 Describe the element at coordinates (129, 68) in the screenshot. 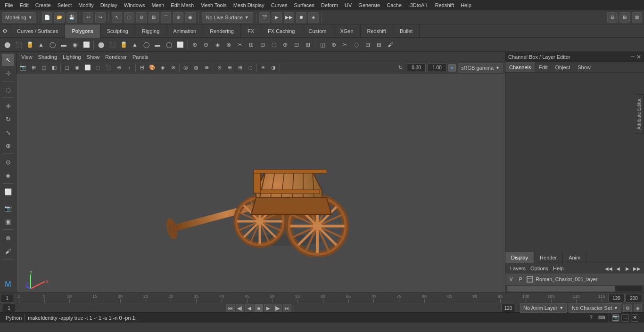

I see `vp-normals: ↑` at that location.